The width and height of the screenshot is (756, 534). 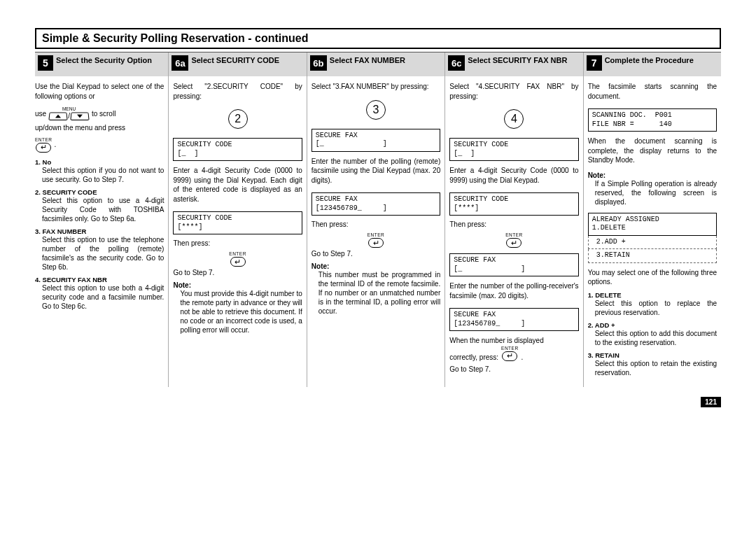 What do you see at coordinates (514, 370) in the screenshot?
I see `goto-6c: Go to Step 7.` at bounding box center [514, 370].